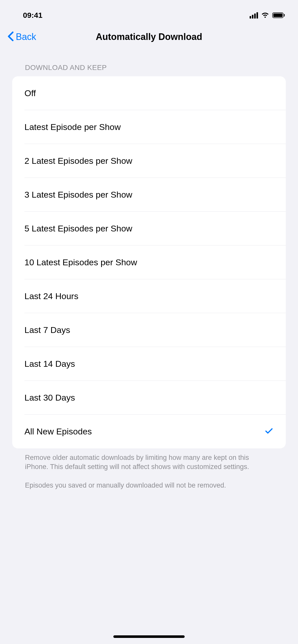 The height and width of the screenshot is (644, 298). I want to click on wifi-icon, so click(265, 15).